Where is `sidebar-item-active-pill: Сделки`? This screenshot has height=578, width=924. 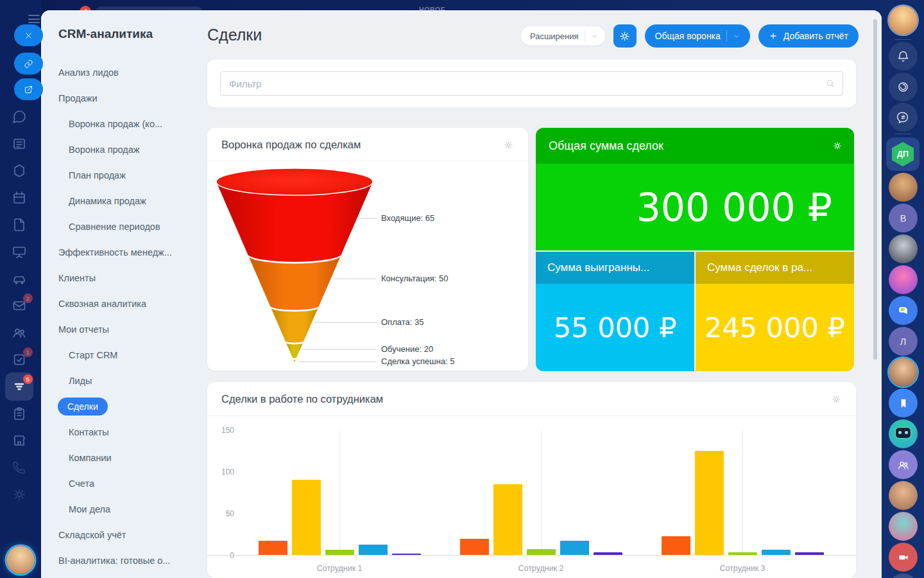 sidebar-item-active-pill: Сделки is located at coordinates (83, 407).